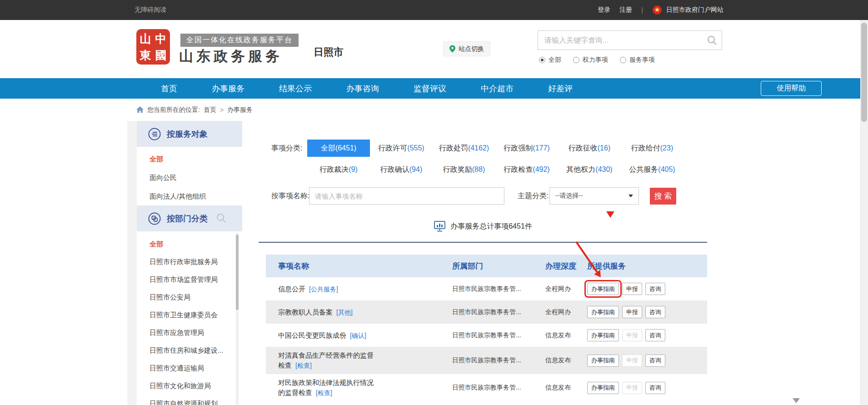  What do you see at coordinates (329, 52) in the screenshot?
I see `city-name: 日照市` at bounding box center [329, 52].